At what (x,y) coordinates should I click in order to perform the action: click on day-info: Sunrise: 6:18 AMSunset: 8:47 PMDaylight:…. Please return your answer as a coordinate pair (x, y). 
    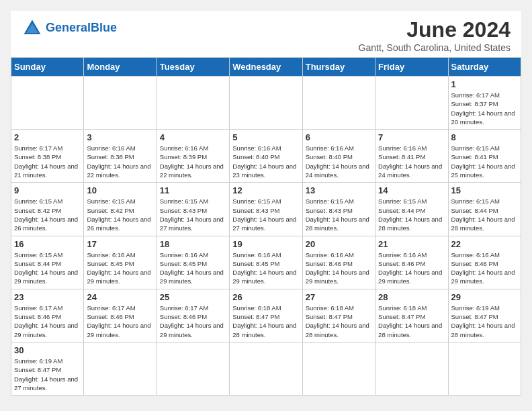
    Looking at the image, I should click on (339, 321).